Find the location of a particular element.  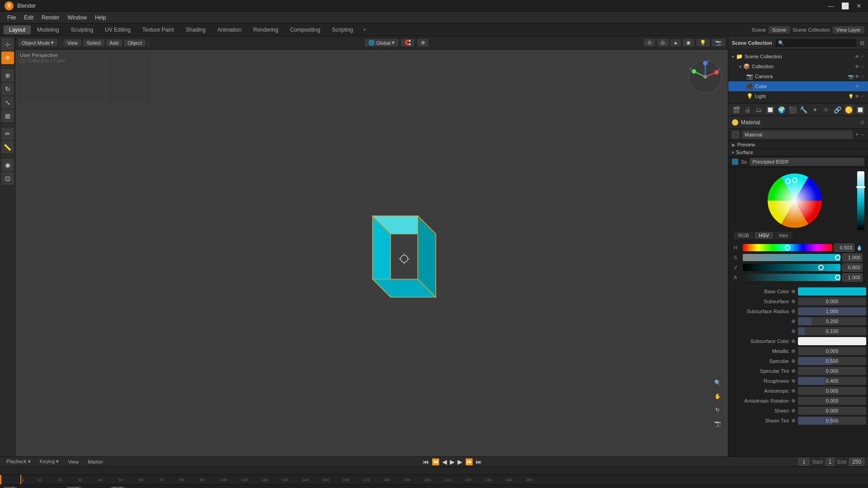

tab-uv-editing: UV Editing is located at coordinates (118, 30).